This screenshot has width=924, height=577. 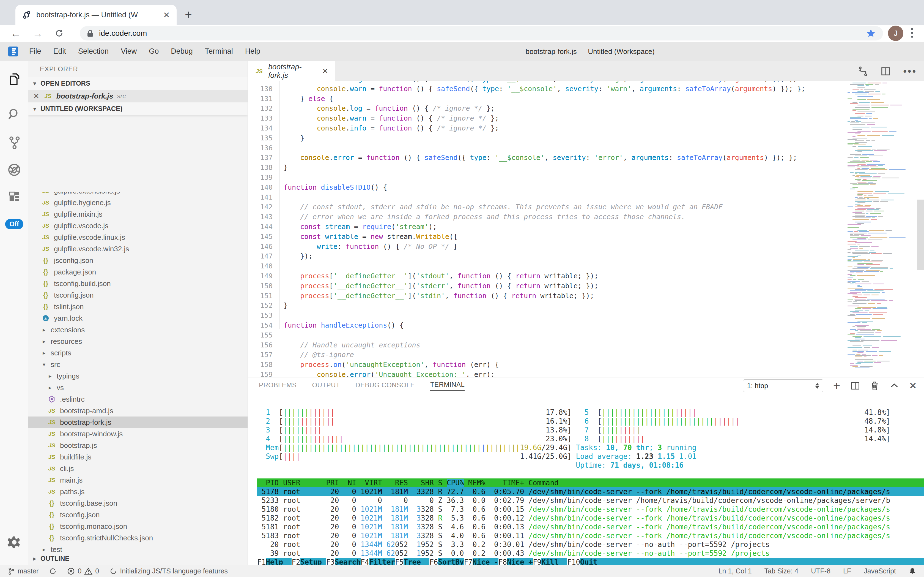 I want to click on tree-item-jsconfig.json: {}jsconfig.json, so click(x=138, y=260).